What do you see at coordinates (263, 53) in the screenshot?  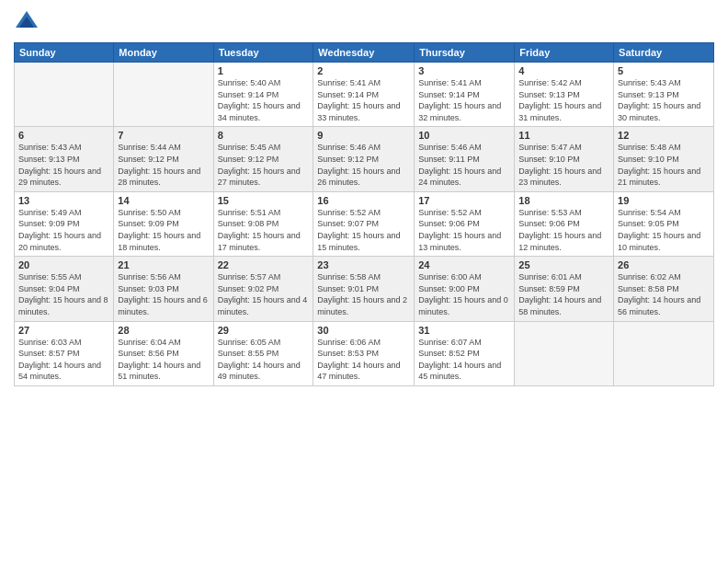 I see `weekday-header-tuesday: Tuesday` at bounding box center [263, 53].